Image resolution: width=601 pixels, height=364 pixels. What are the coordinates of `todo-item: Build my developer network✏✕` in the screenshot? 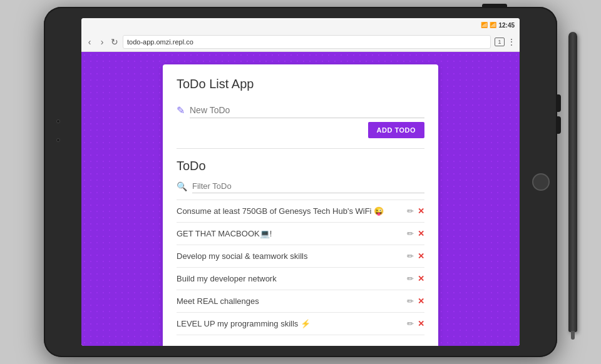 It's located at (300, 278).